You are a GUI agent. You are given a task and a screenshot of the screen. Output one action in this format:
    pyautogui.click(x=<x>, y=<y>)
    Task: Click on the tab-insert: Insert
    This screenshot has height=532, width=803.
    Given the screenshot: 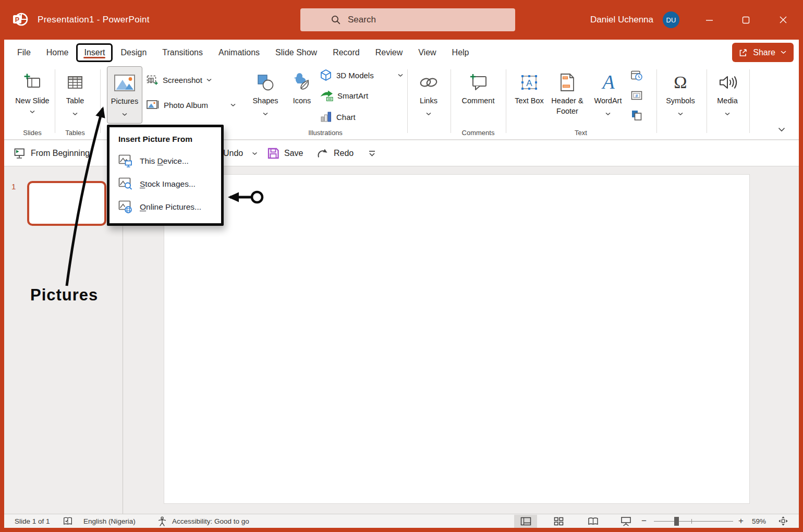 What is the action you would take?
    pyautogui.click(x=94, y=53)
    